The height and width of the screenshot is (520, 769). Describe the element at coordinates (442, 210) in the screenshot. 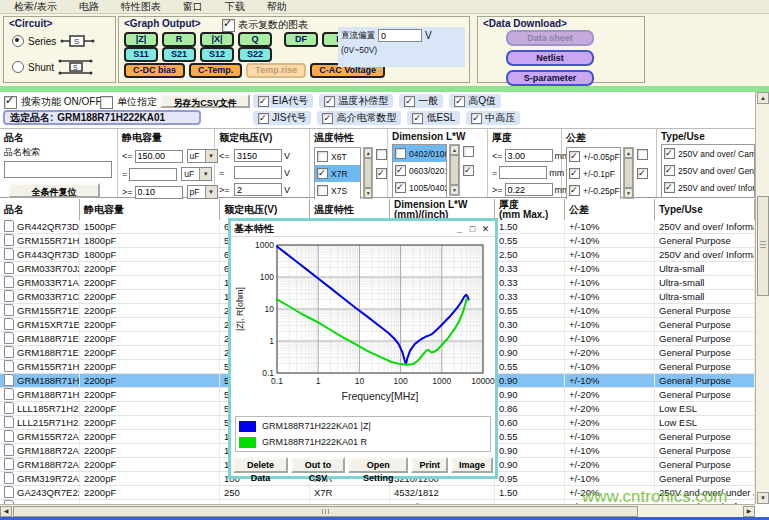

I see `column-header-4: Dimension L*W (mm)/(inch)` at that location.